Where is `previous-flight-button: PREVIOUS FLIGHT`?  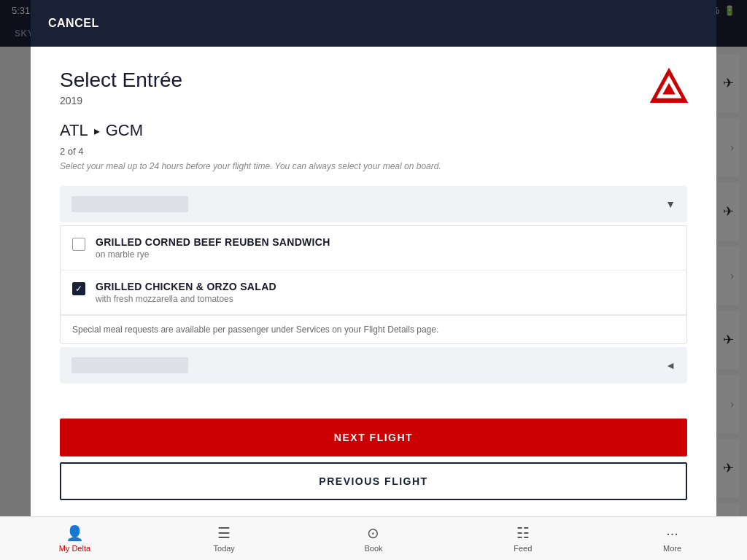 previous-flight-button: PREVIOUS FLIGHT is located at coordinates (374, 481).